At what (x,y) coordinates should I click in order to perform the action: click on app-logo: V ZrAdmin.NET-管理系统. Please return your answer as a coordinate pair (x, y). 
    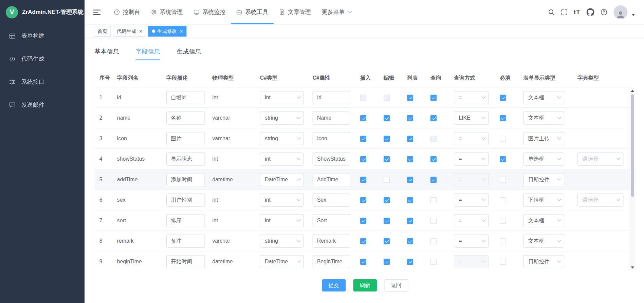
    Looking at the image, I should click on (42, 12).